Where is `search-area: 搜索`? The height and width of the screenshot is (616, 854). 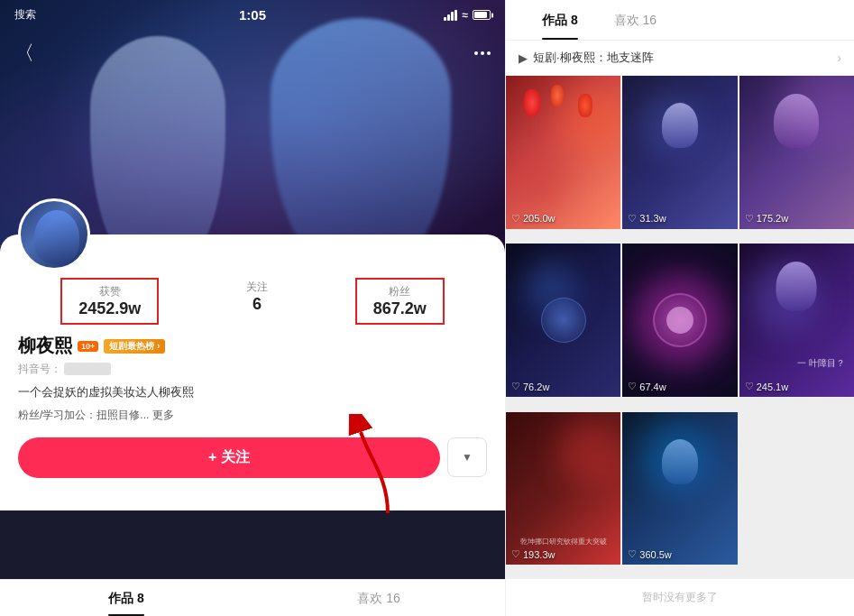
search-area: 搜索 is located at coordinates (25, 14).